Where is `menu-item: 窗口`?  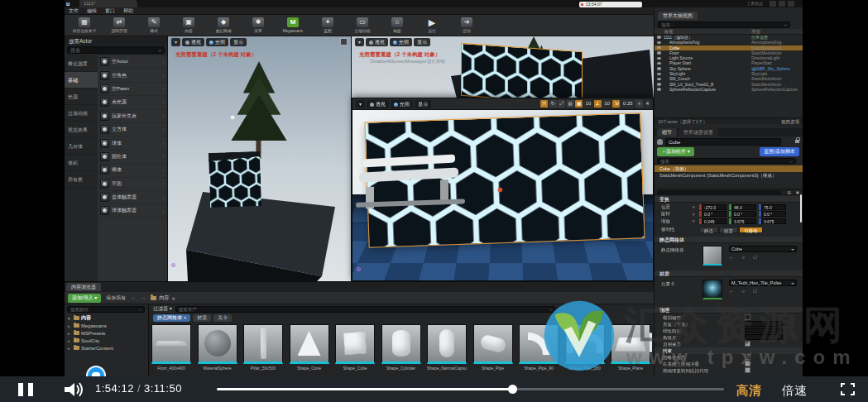 menu-item: 窗口 is located at coordinates (110, 12).